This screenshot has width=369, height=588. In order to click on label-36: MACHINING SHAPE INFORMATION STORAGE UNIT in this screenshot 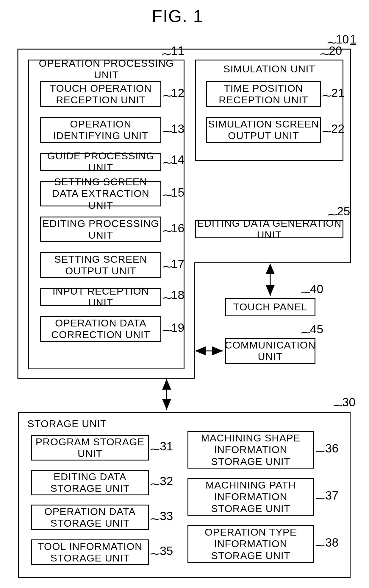, I will do `click(251, 450)`.